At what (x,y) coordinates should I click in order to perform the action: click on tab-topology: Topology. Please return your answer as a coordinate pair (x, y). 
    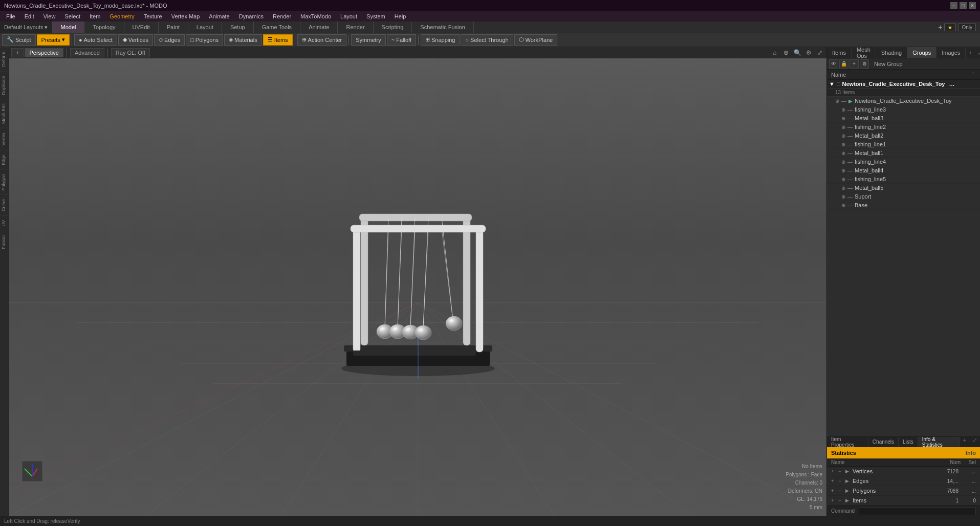
    Looking at the image, I should click on (104, 27).